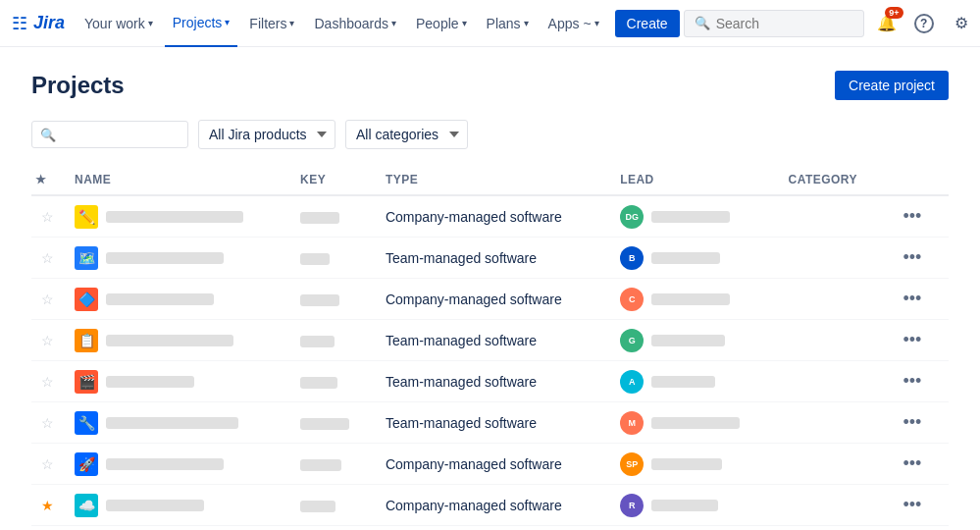 The image size is (980, 530). What do you see at coordinates (86, 341) in the screenshot?
I see `project-icon: 📋` at bounding box center [86, 341].